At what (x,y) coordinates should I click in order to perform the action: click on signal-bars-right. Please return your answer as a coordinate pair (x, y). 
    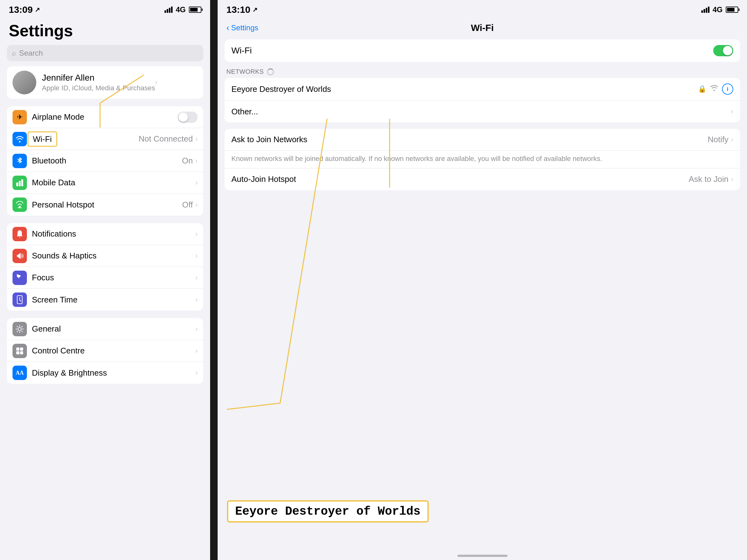
    Looking at the image, I should click on (705, 9).